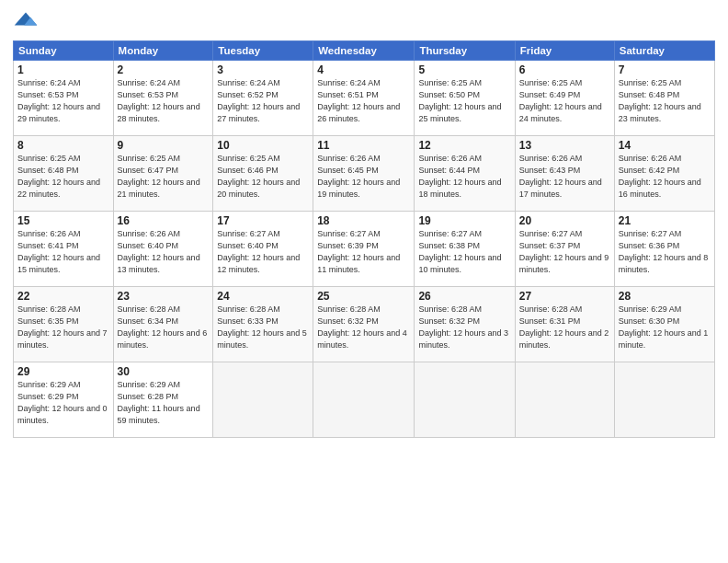  Describe the element at coordinates (164, 252) in the screenshot. I see `day-info: Sunrise: 6:26 AM Sunset: 6:40 PM Dayligh…` at that location.